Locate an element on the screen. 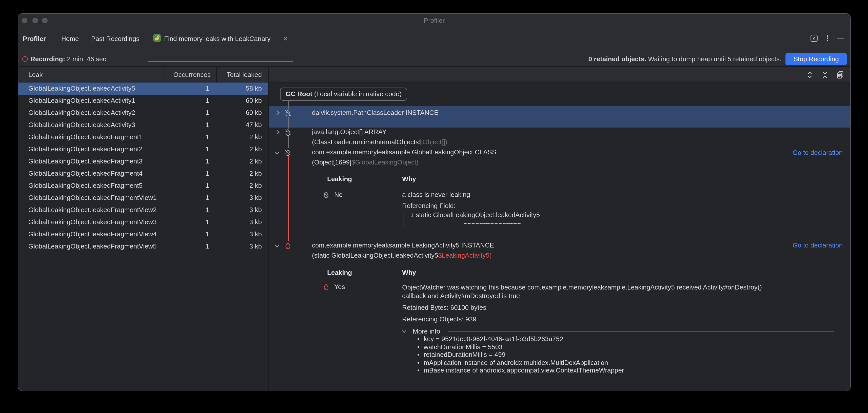 Image resolution: width=868 pixels, height=413 pixels. recording-label: Recording: is located at coordinates (48, 59).